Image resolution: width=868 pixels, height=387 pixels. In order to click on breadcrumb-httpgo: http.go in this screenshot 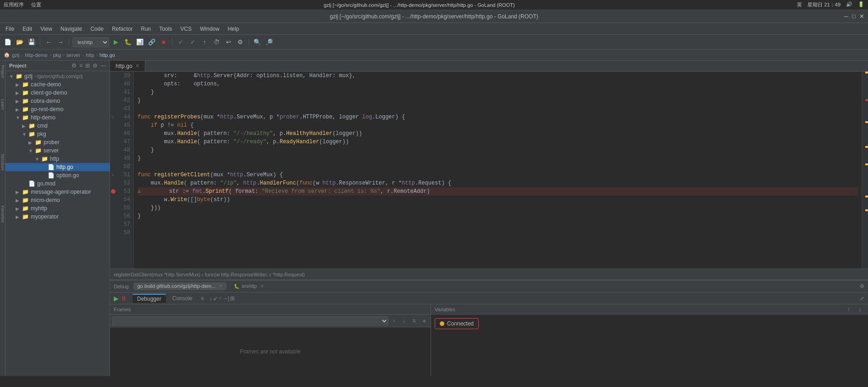, I will do `click(107, 55)`.